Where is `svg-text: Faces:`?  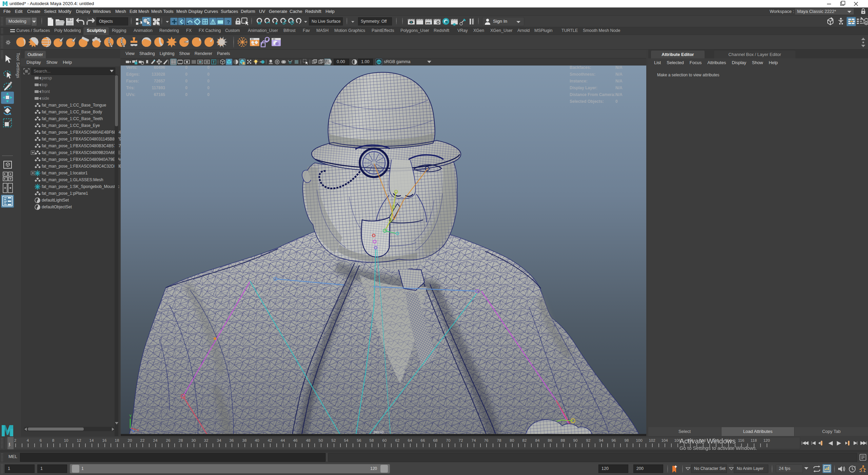 svg-text: Faces: is located at coordinates (133, 81).